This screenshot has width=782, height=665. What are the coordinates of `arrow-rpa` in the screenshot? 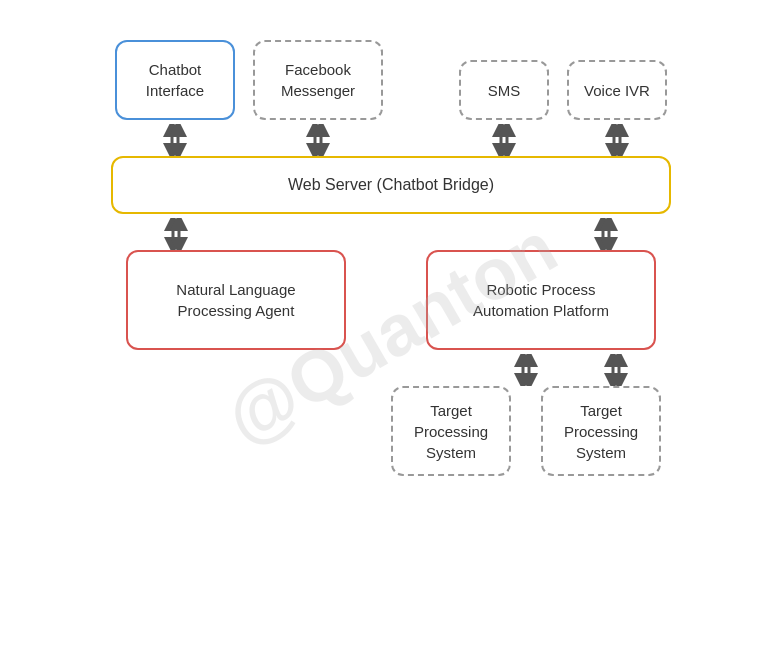 It's located at (606, 234).